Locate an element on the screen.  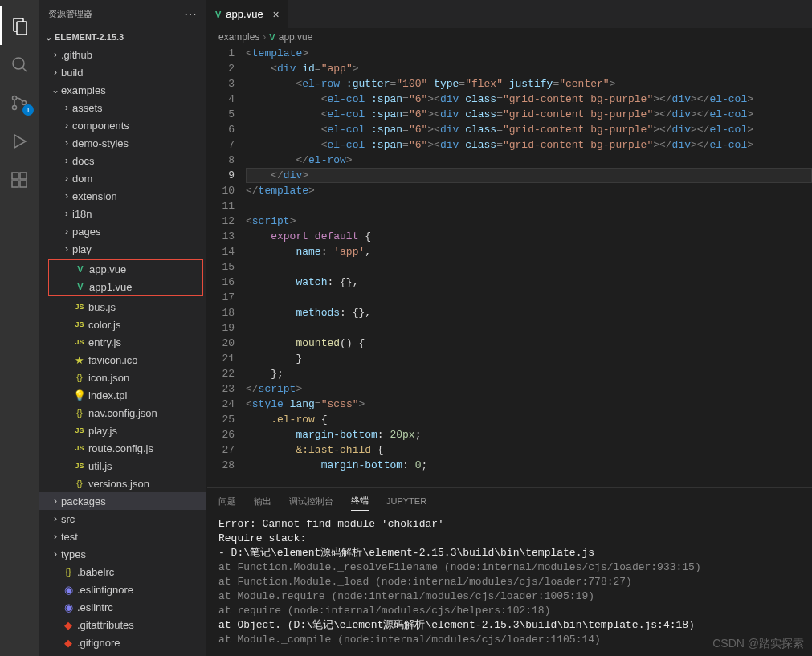
terminal-line: at Module._compile (node:internal/module… is located at coordinates (509, 640).